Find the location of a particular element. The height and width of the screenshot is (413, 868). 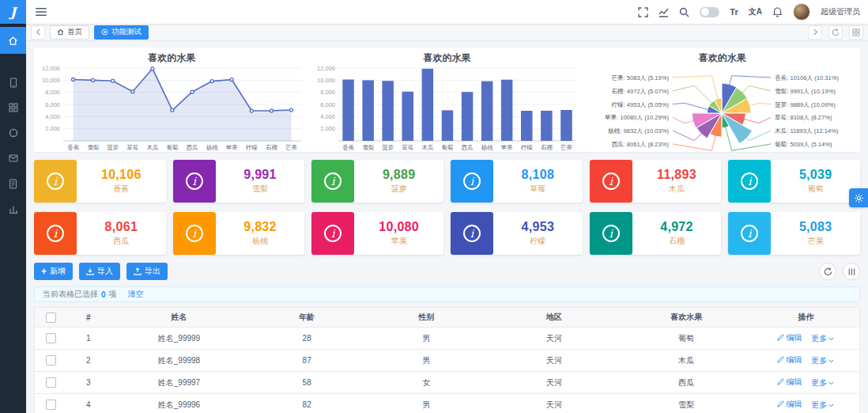

info-icon: i is located at coordinates (55, 233).